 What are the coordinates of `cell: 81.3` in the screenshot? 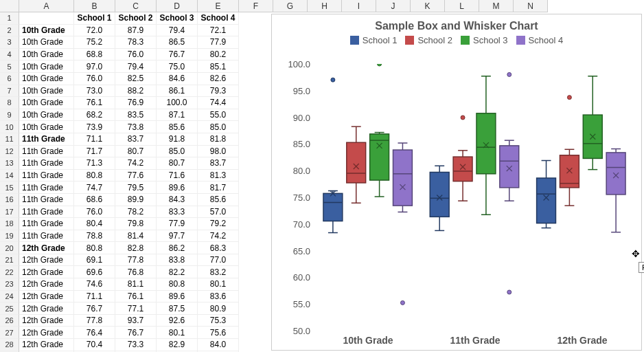 It's located at (218, 176).